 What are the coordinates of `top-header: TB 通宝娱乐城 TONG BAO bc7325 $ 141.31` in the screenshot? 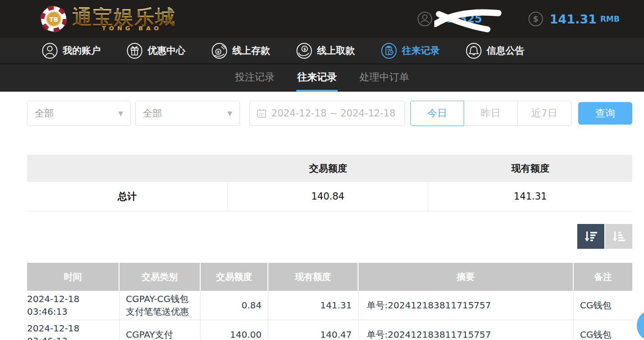 It's located at (322, 19).